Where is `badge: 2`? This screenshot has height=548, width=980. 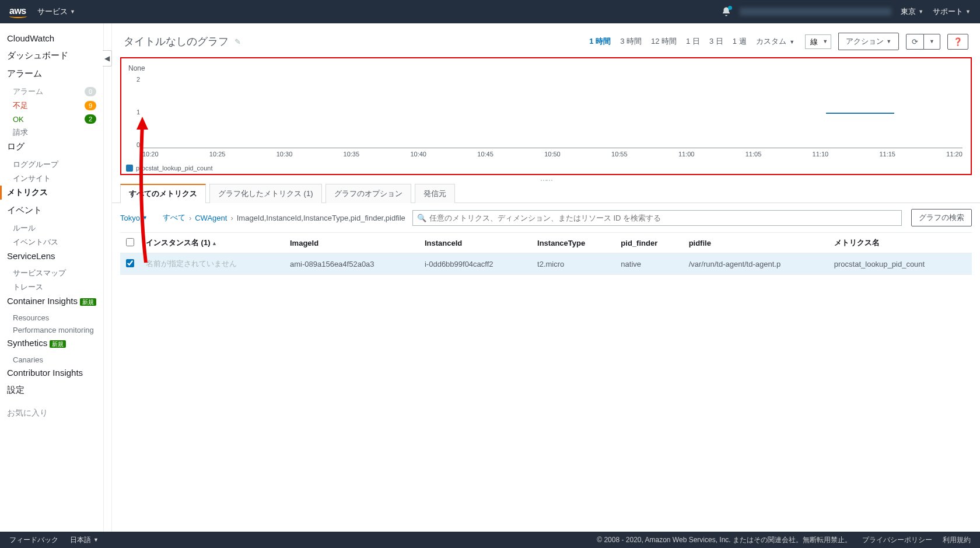
badge: 2 is located at coordinates (90, 119).